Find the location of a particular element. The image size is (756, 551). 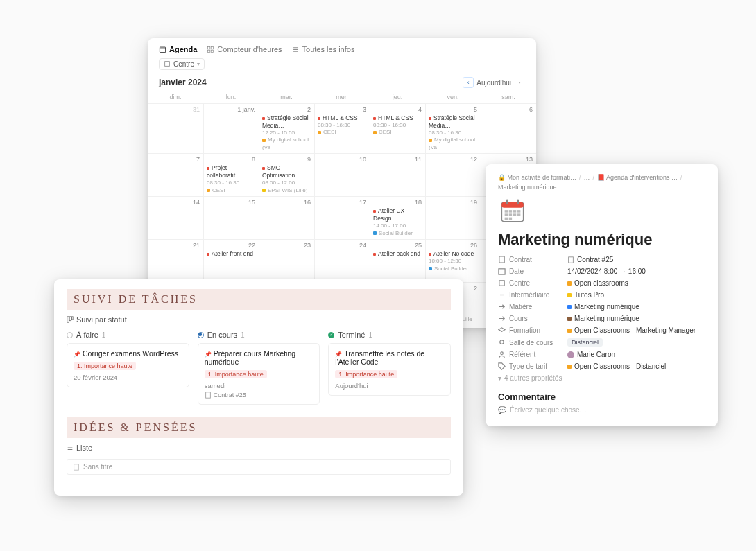

speech-bubble-icon: 💬 is located at coordinates (502, 410).